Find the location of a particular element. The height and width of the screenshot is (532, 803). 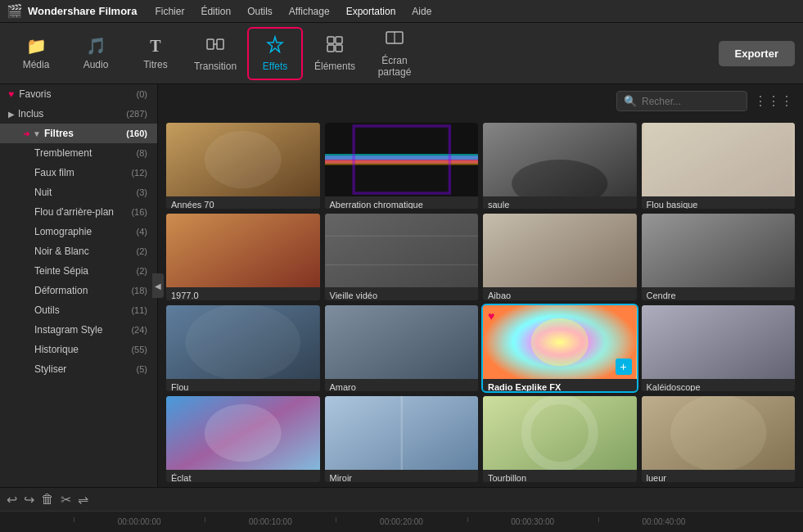

grid-item-annees70: Années 70 is located at coordinates (243, 165).